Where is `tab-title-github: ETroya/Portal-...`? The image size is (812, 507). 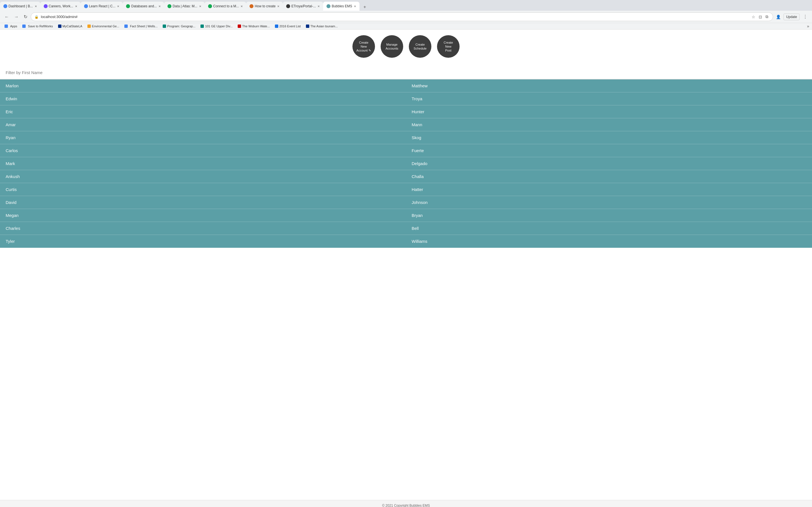
tab-title-github: ETroya/Portal-... is located at coordinates (303, 6).